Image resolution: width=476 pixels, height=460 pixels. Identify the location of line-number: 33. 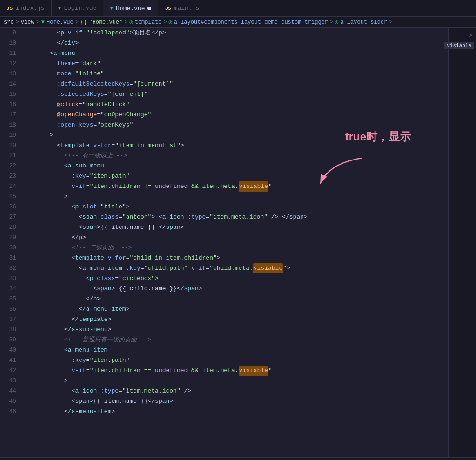
(10, 279).